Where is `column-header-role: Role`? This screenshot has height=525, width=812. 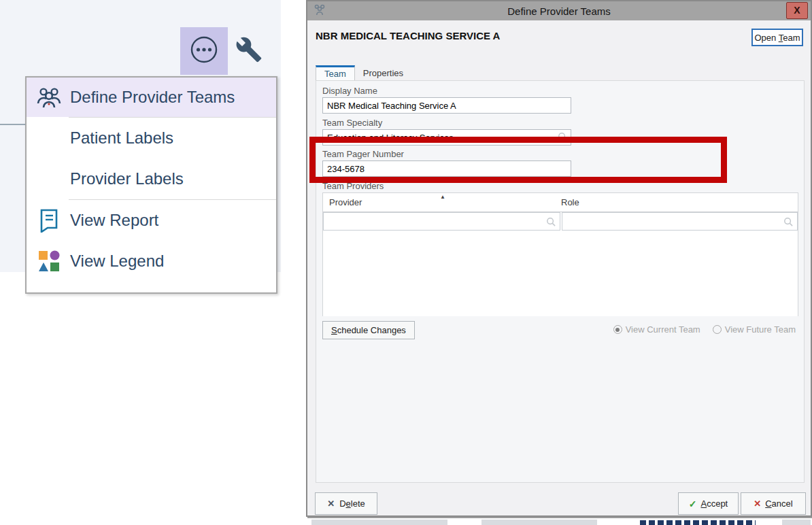 column-header-role: Role is located at coordinates (570, 203).